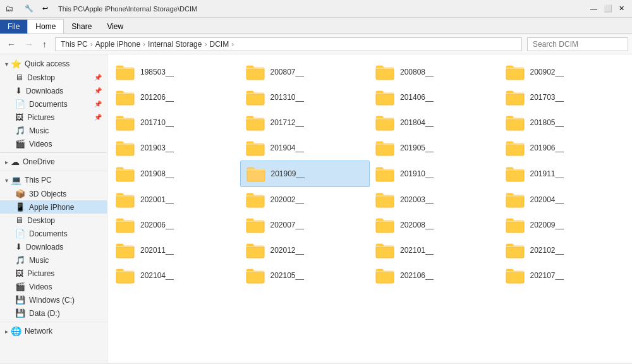 Image resolution: width=632 pixels, height=364 pixels. What do you see at coordinates (53, 144) in the screenshot?
I see `sidebar-item-videos-qa: 🎬 Videos` at bounding box center [53, 144].